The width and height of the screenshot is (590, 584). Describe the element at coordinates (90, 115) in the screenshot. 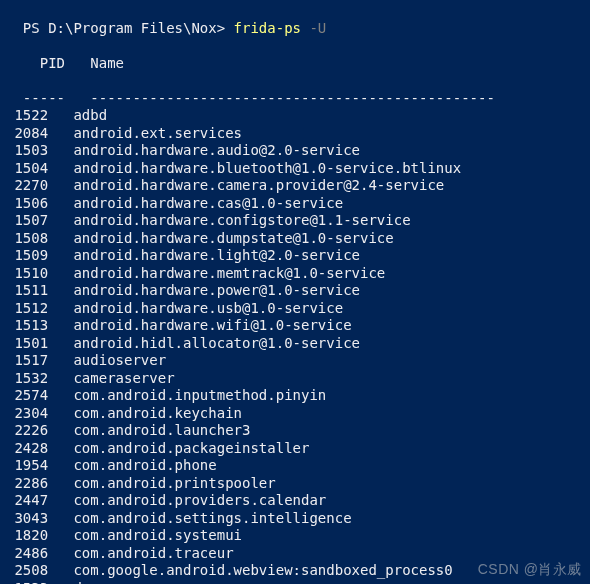

I see `process-name: adbd` at that location.